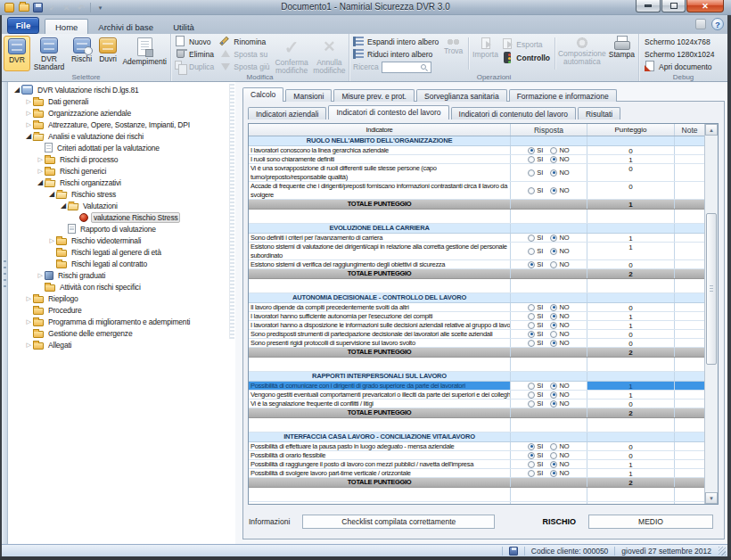  Describe the element at coordinates (119, 228) in the screenshot. I see `tree-item-rapporto-di-valutazione: Rapporto di valutazione` at that location.